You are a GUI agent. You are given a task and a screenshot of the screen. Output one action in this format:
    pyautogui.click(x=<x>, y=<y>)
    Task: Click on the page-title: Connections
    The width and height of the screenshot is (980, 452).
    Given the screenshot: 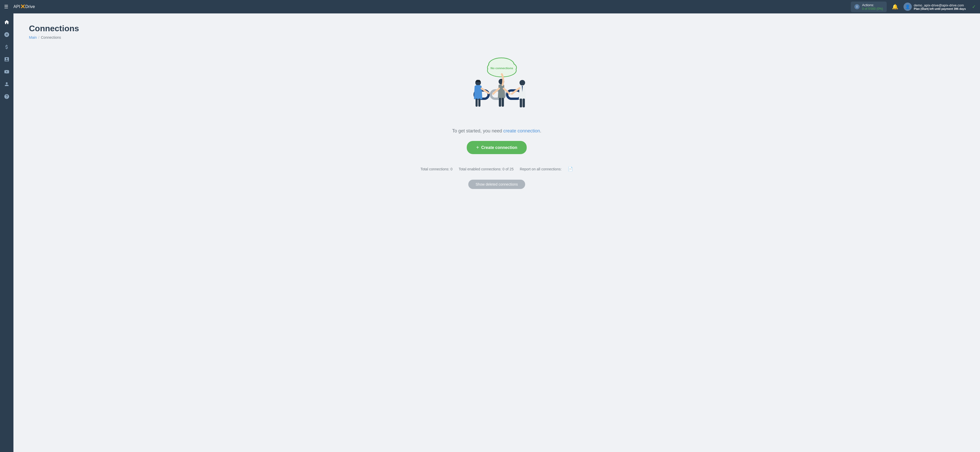 What is the action you would take?
    pyautogui.click(x=497, y=29)
    